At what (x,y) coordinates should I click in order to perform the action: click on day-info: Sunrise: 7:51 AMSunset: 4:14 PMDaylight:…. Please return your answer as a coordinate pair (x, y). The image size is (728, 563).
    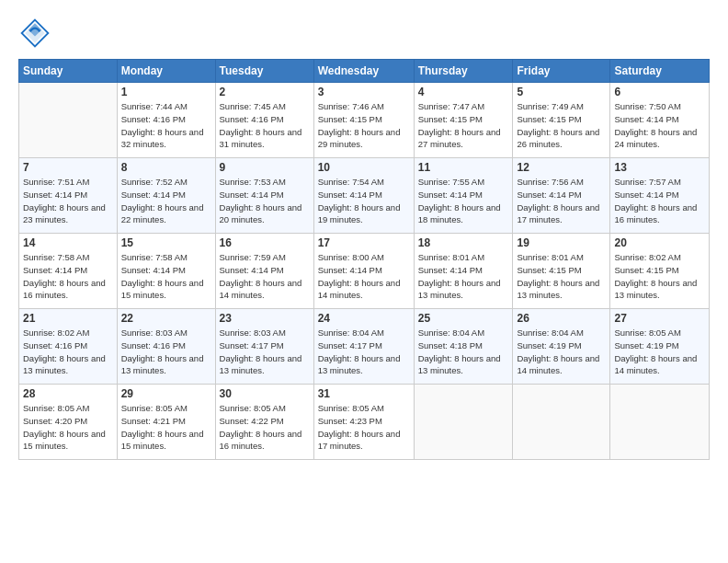
    Looking at the image, I should click on (68, 201).